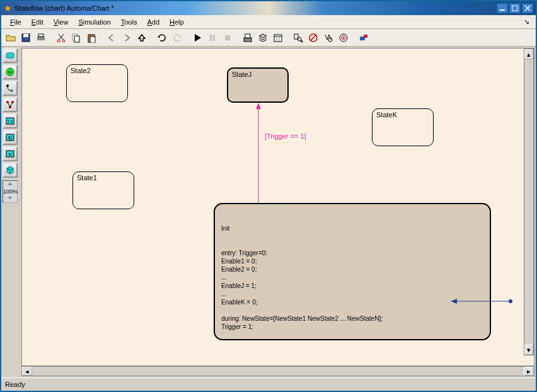 This screenshot has height=392, width=537. I want to click on state-label: State1, so click(87, 178).